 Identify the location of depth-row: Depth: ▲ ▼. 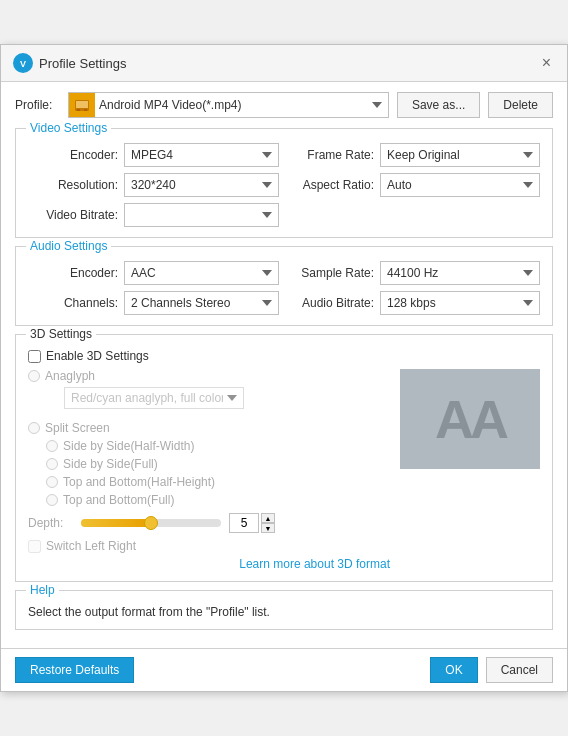
(209, 523).